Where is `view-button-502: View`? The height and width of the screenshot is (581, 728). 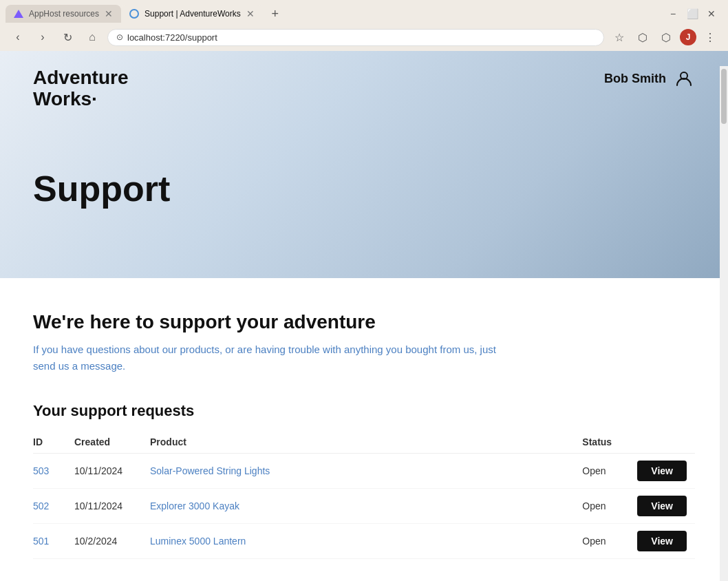 view-button-502: View is located at coordinates (662, 506).